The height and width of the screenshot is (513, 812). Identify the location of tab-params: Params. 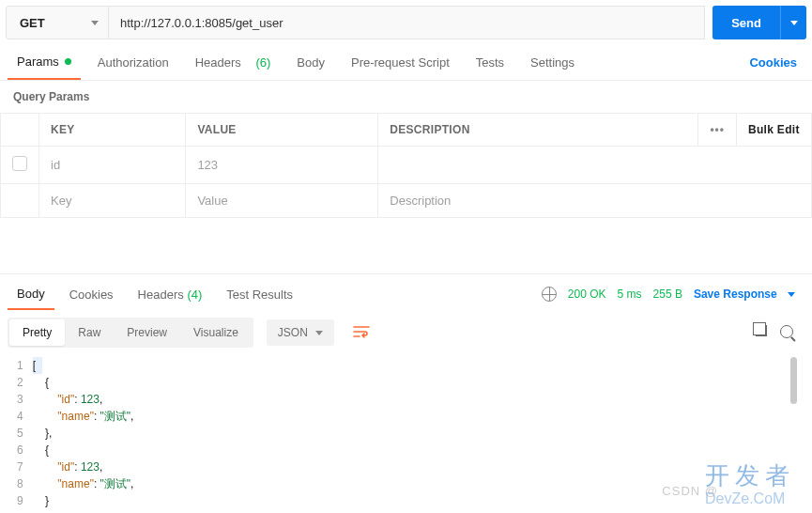
(44, 62).